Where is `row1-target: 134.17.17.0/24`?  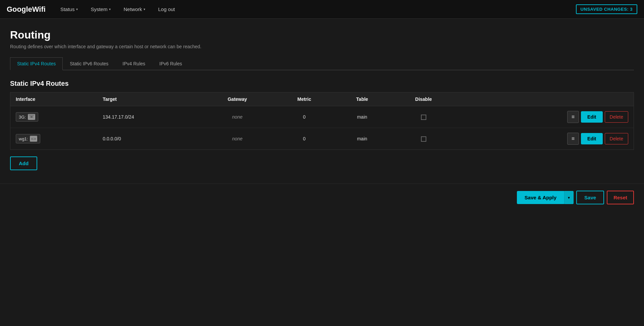
row1-target: 134.17.17.0/24 is located at coordinates (149, 117).